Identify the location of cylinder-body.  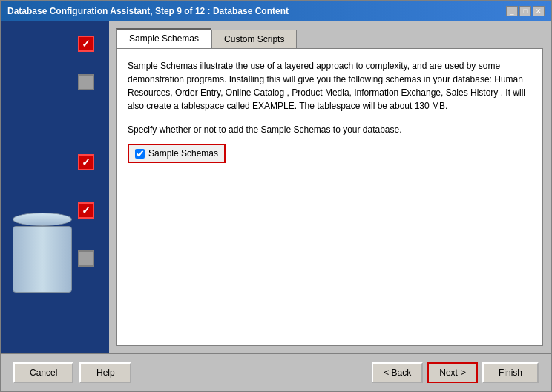
(42, 259).